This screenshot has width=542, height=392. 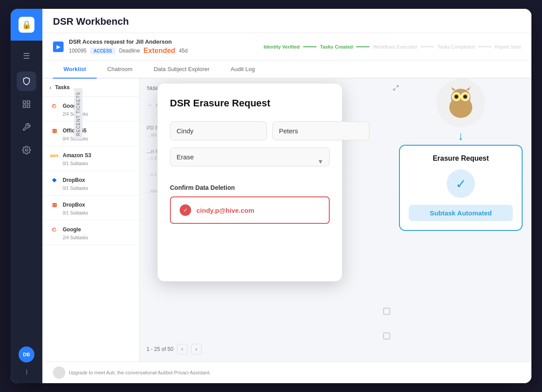 What do you see at coordinates (181, 70) in the screenshot?
I see `tab-data-subject-explorer: Data Subject Explorer` at bounding box center [181, 70].